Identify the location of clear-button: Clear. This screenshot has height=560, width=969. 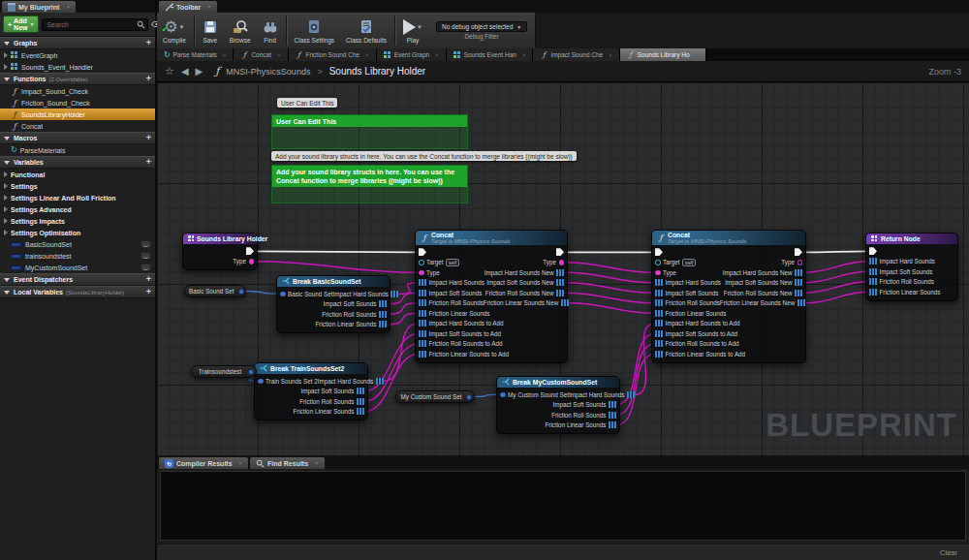
(949, 552).